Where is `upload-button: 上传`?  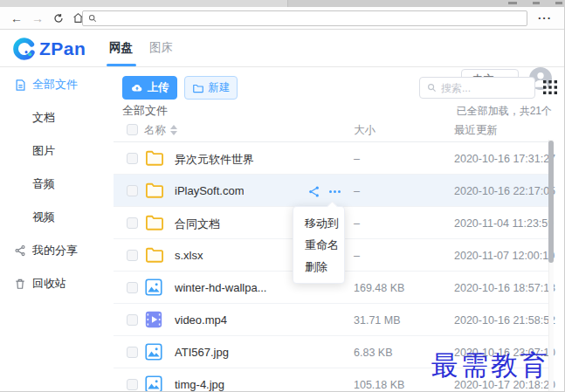
upload-button: 上传 is located at coordinates (150, 87).